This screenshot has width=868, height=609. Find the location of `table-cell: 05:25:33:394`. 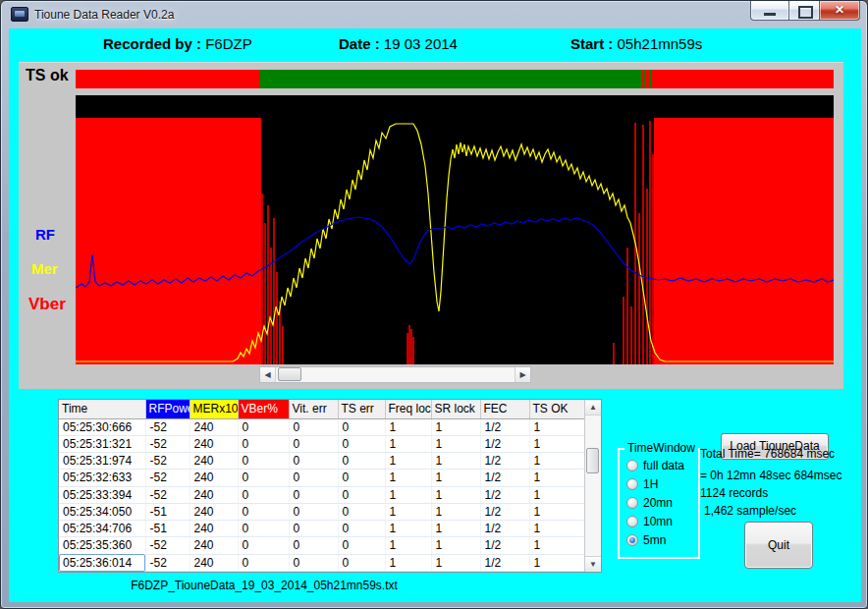

table-cell: 05:25:33:394 is located at coordinates (102, 495).